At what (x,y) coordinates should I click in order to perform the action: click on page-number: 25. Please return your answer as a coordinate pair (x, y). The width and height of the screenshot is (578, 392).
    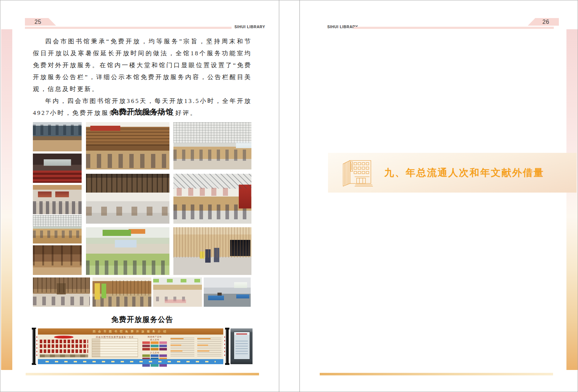
    Looking at the image, I should click on (38, 22).